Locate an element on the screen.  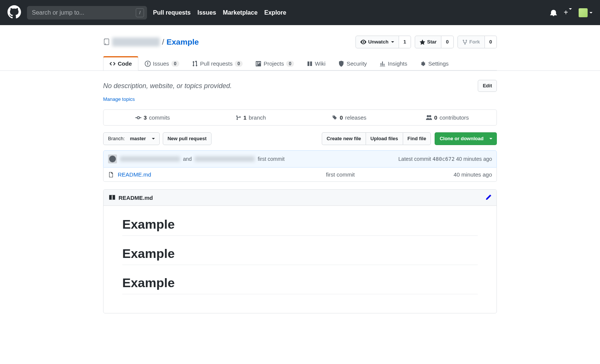
find-file-button: Find file is located at coordinates (417, 139).